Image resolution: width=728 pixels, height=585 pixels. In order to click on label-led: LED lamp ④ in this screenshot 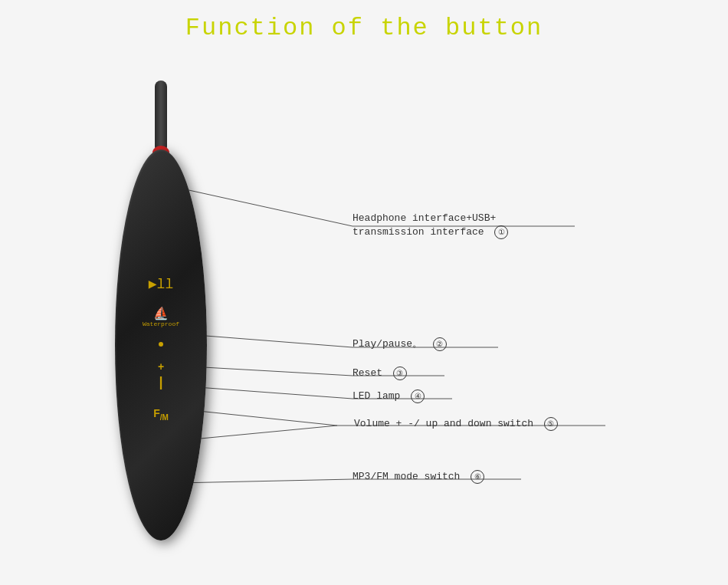, I will do `click(389, 396)`.